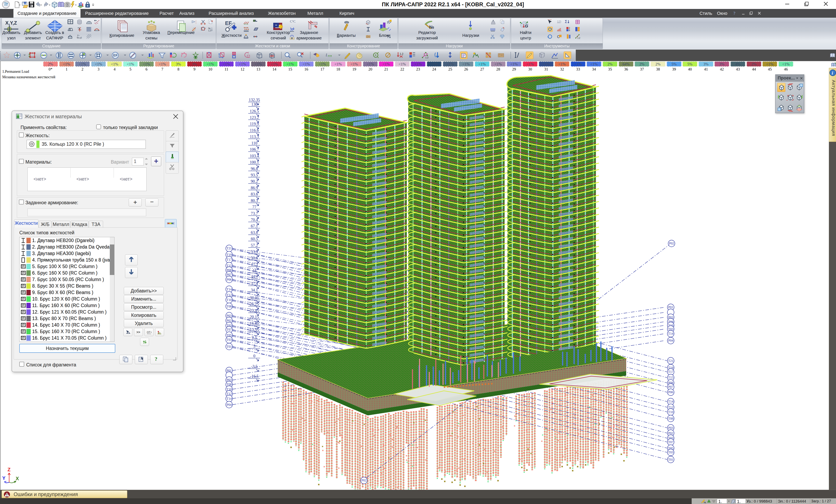  I want to click on svg-text: 126.5, so click(254, 111).